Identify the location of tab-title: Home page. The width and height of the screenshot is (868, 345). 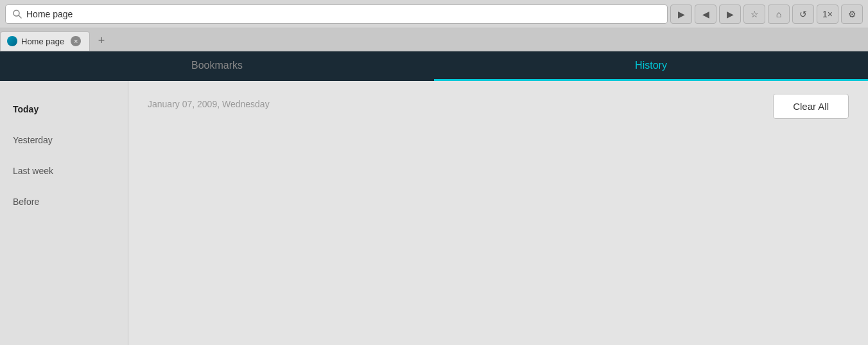
(42, 41).